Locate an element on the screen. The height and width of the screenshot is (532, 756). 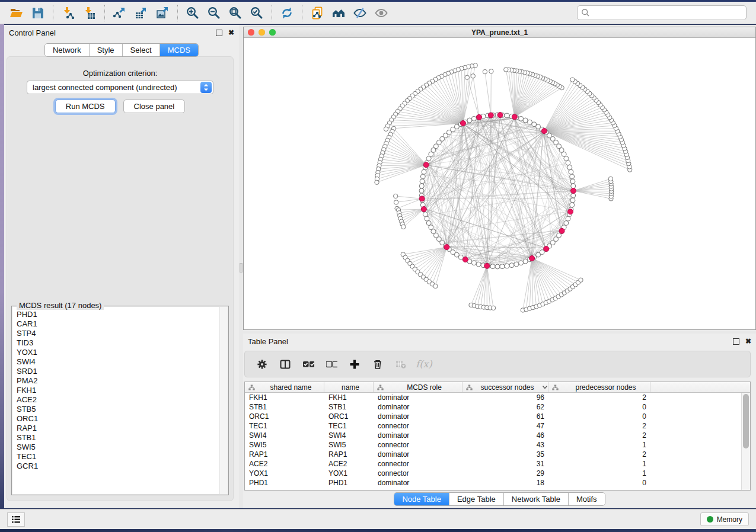
close-table-panel-icon: ✖ is located at coordinates (748, 341).